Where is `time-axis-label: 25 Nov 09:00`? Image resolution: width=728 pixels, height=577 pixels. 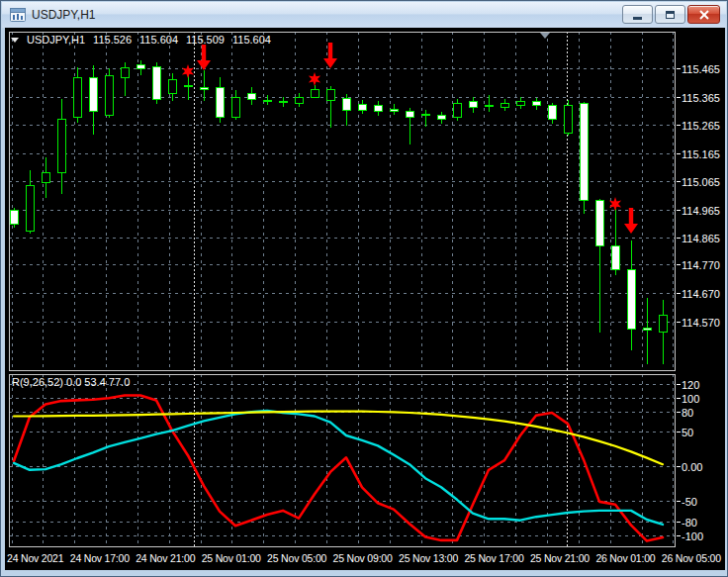 time-axis-label: 25 Nov 09:00 is located at coordinates (363, 558).